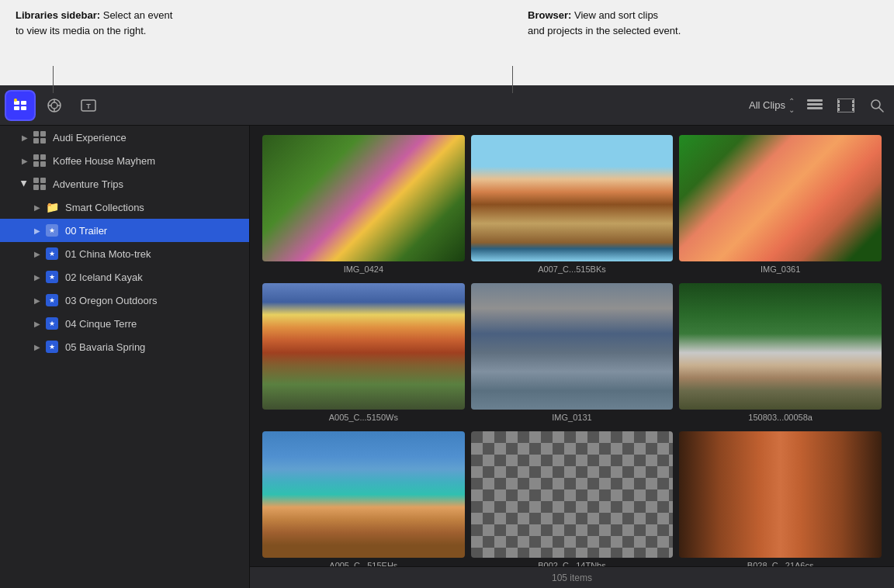 The image size is (894, 588). I want to click on clip-item-150803: 150803...00058a, so click(781, 354).